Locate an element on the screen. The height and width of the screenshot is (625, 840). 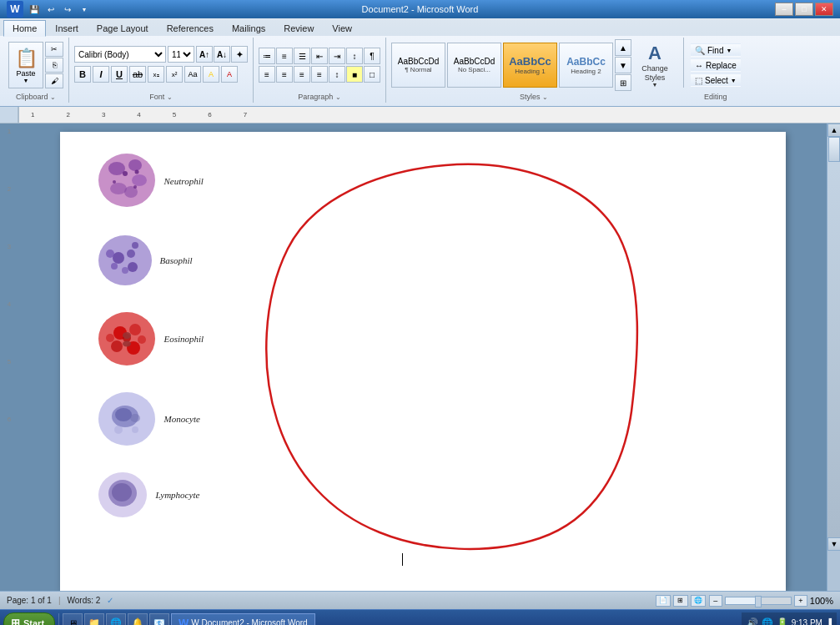
tab-mailings: Mailings is located at coordinates (249, 28).